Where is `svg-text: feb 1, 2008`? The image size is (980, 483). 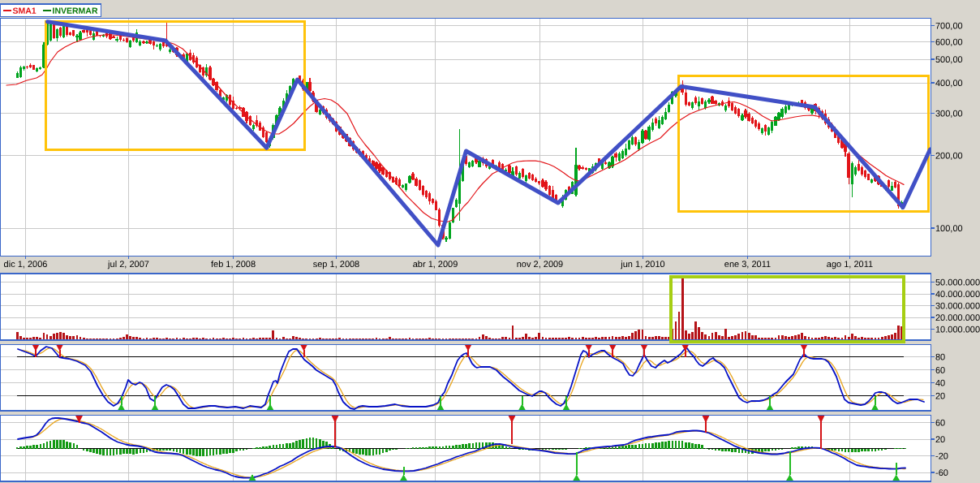
svg-text: feb 1, 2008 is located at coordinates (234, 264).